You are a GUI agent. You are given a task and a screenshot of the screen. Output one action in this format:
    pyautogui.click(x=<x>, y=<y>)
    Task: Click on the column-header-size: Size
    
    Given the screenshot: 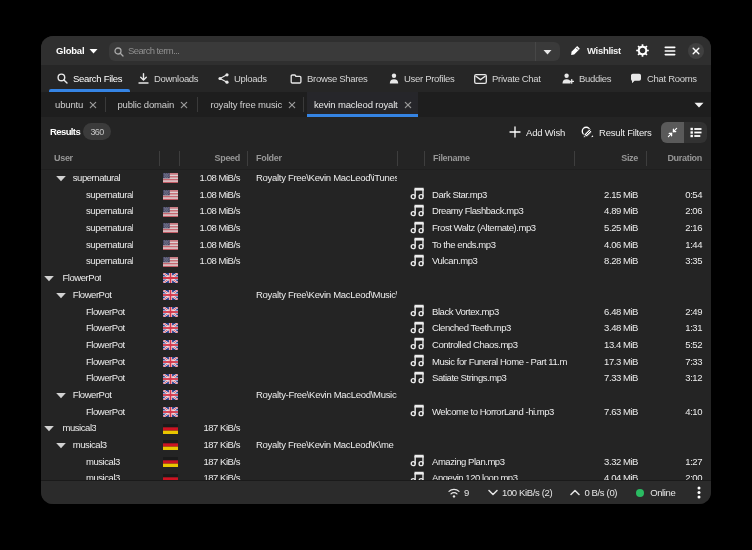 What is the action you would take?
    pyautogui.click(x=630, y=158)
    